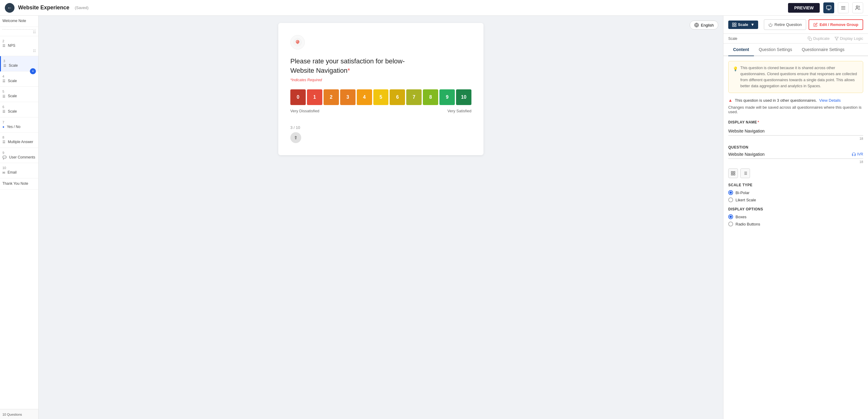 Image resolution: width=868 pixels, height=419 pixels. I want to click on scale-box-9: 9, so click(447, 97).